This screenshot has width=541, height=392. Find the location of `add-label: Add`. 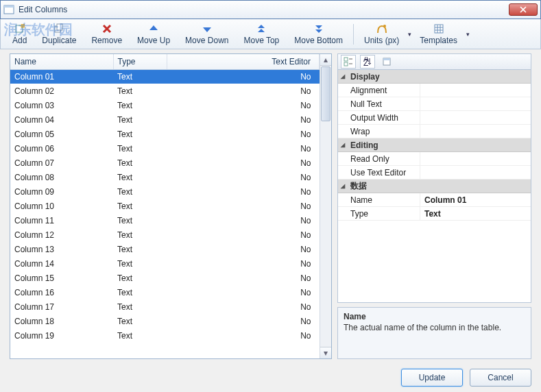

add-label: Add is located at coordinates (19, 40).